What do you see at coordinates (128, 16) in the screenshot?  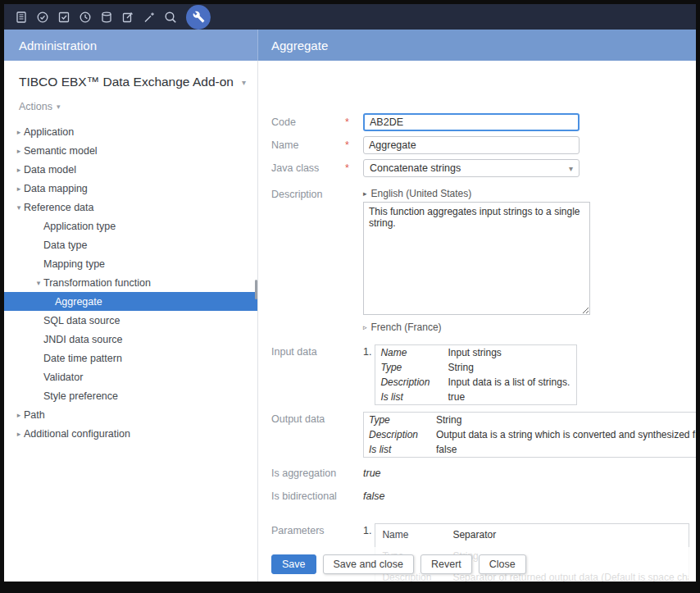 I see `compose-icon` at bounding box center [128, 16].